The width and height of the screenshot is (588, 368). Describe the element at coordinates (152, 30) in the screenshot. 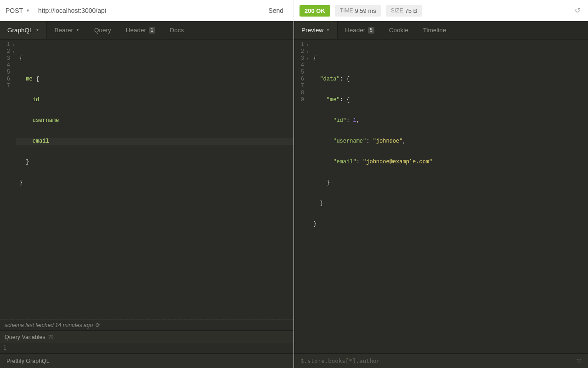

I see `header-count-badge: 1` at that location.